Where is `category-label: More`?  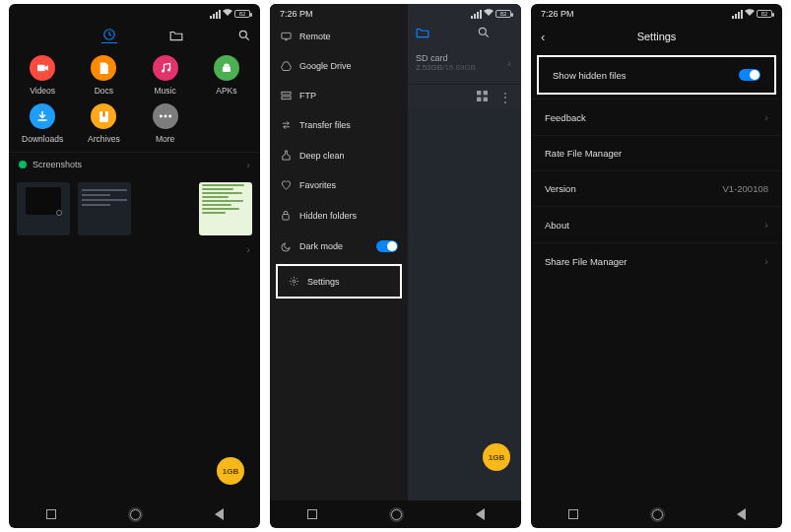
category-label: More is located at coordinates (165, 139).